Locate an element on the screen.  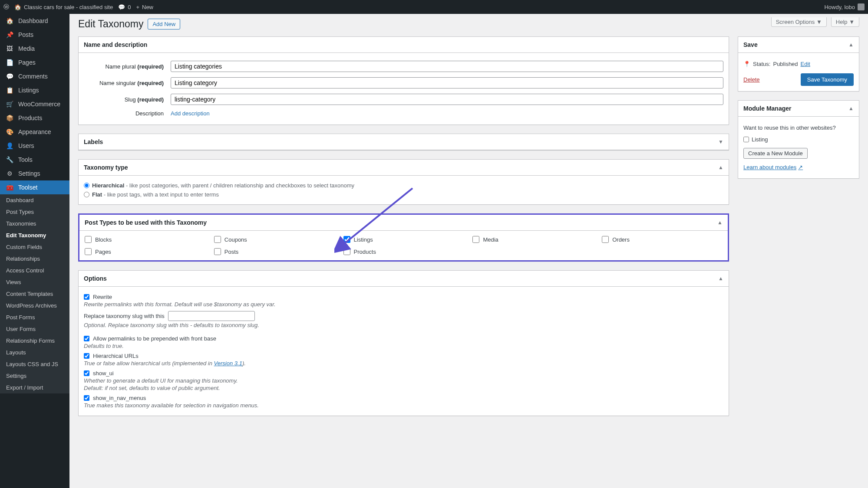
post-type-label: Coupons is located at coordinates (236, 239).